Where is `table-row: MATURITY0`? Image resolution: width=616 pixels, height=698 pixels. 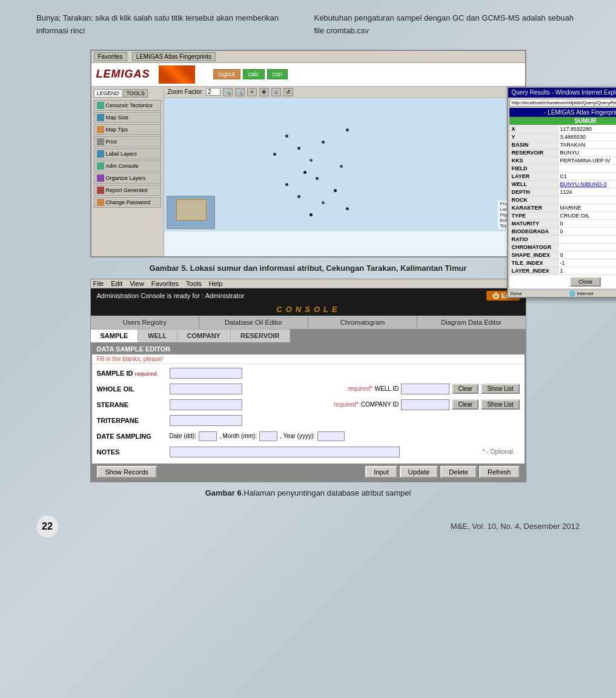
table-row: MATURITY0 is located at coordinates (563, 223).